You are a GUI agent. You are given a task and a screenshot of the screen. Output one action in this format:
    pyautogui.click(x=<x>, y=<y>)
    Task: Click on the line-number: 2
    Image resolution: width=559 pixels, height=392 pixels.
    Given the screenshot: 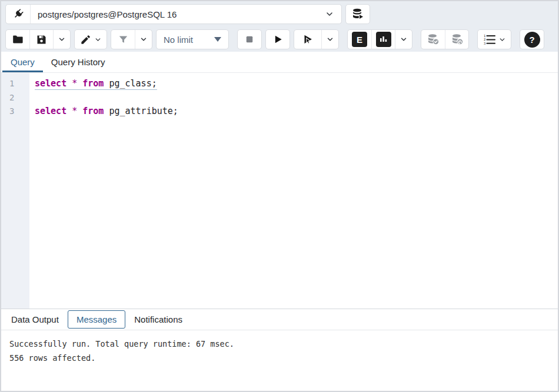 What is the action you would take?
    pyautogui.click(x=15, y=98)
    